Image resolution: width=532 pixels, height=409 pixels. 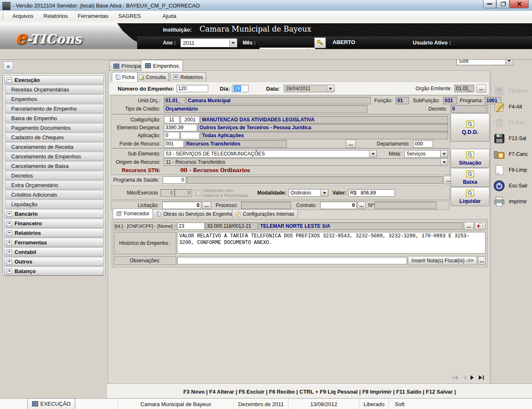 What do you see at coordinates (174, 144) in the screenshot?
I see `fonte-field: 001` at bounding box center [174, 144].